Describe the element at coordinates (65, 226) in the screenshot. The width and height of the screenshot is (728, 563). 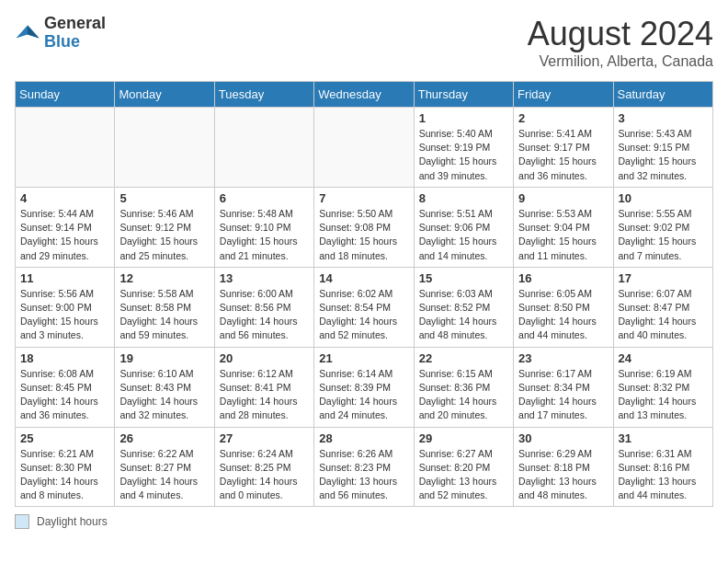
I see `calendar-cell: 4Sunrise: 5:44 AMSunset: 9:14 PMDaylight…` at that location.